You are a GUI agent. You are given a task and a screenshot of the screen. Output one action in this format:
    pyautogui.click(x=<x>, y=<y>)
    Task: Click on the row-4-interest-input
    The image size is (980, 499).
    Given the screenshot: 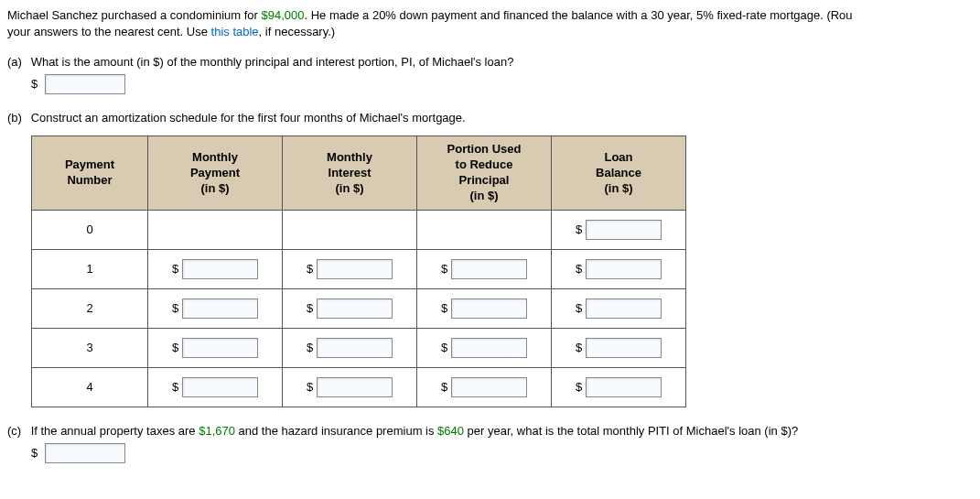 What is the action you would take?
    pyautogui.click(x=355, y=387)
    